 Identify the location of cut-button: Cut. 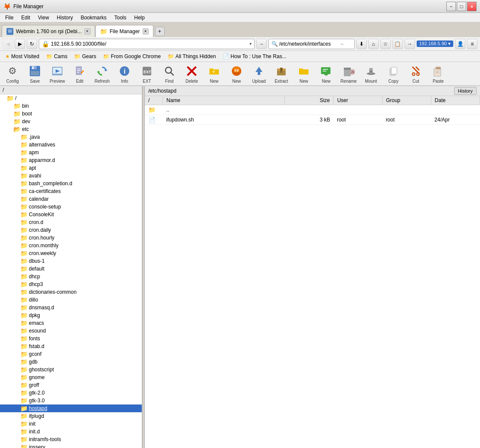
(416, 74).